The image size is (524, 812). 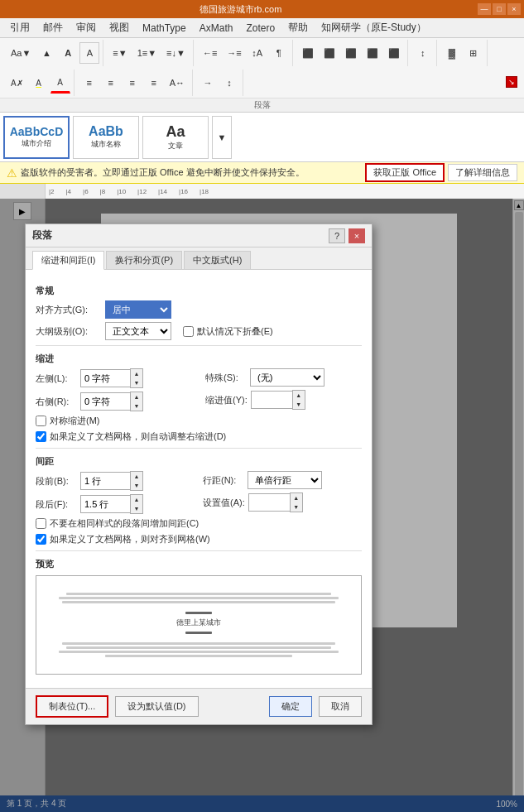 I want to click on left-indent-row: 左侧(L): ▲ ▼, so click(x=114, y=378).